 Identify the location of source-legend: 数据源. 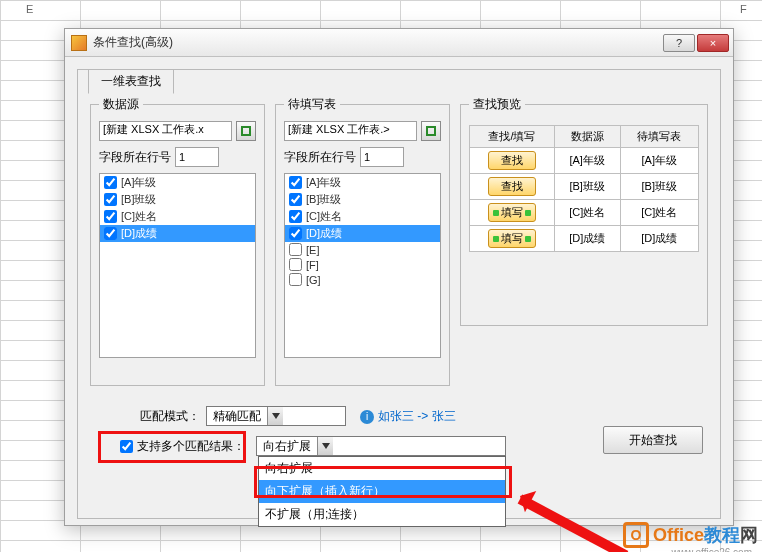
(121, 104).